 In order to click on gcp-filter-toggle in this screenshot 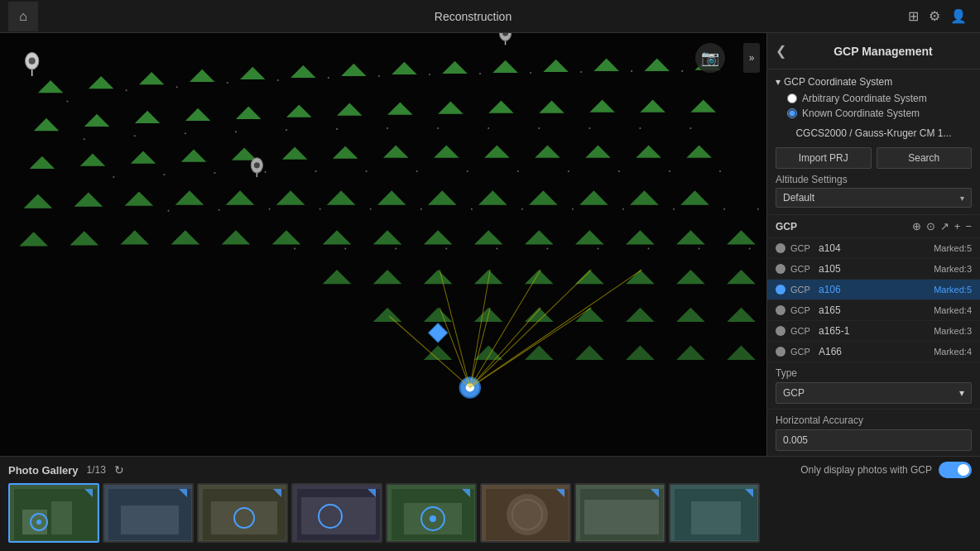, I will do `click(955, 470)`.